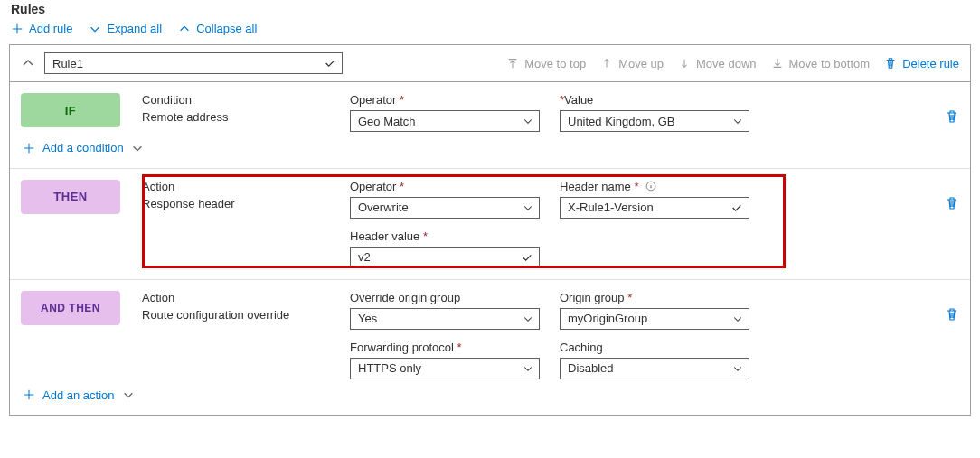 The height and width of the screenshot is (458, 980). What do you see at coordinates (71, 197) in the screenshot?
I see `then-pill: THEN` at bounding box center [71, 197].